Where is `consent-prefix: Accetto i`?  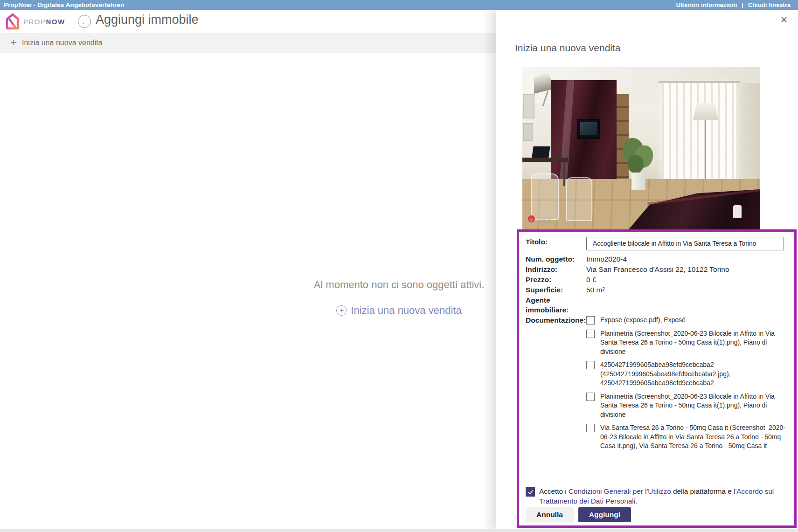
consent-prefix: Accetto i is located at coordinates (554, 491).